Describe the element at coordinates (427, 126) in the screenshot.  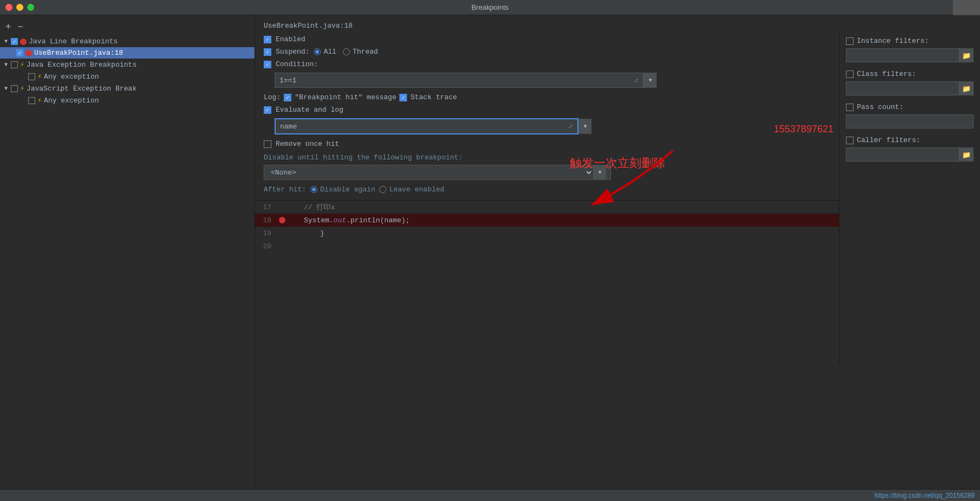
I see `eval-input-wrapper: ⤢` at that location.